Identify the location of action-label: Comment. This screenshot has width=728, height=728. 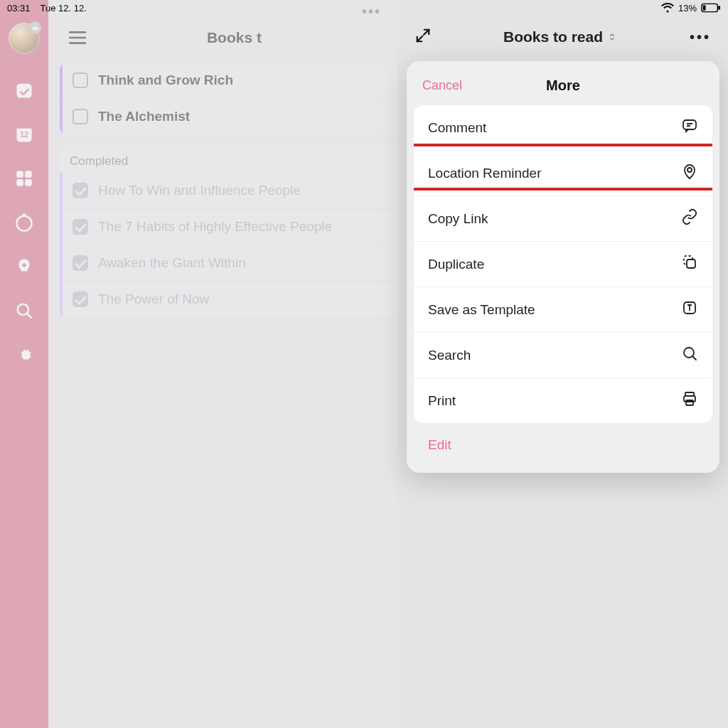
(457, 128).